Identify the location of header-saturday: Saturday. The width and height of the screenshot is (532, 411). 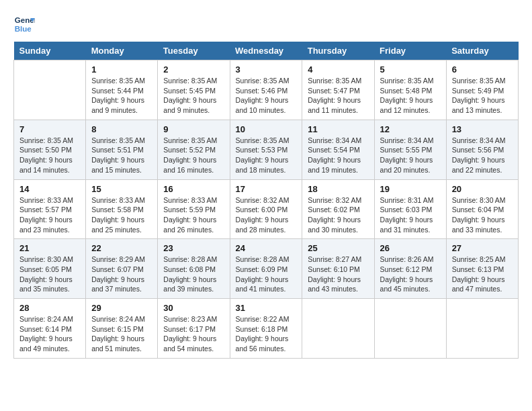
(482, 51).